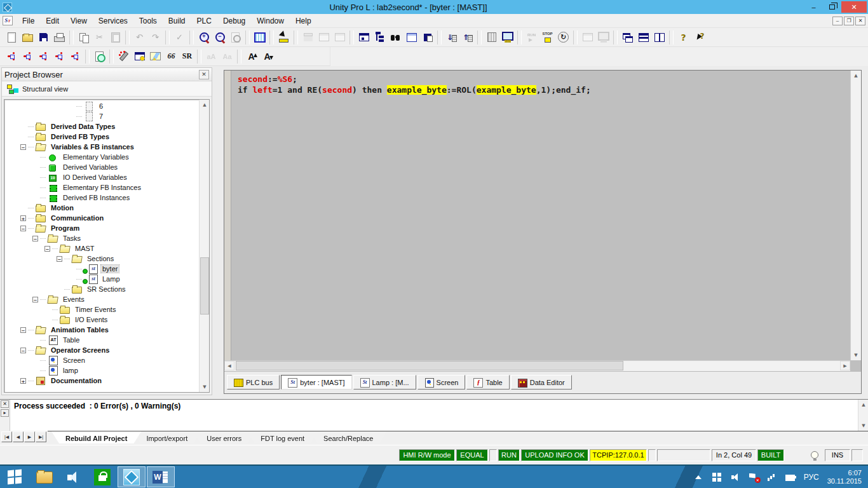 The image size is (868, 488). What do you see at coordinates (107, 269) in the screenshot?
I see `tree-item-byter: byter` at bounding box center [107, 269].